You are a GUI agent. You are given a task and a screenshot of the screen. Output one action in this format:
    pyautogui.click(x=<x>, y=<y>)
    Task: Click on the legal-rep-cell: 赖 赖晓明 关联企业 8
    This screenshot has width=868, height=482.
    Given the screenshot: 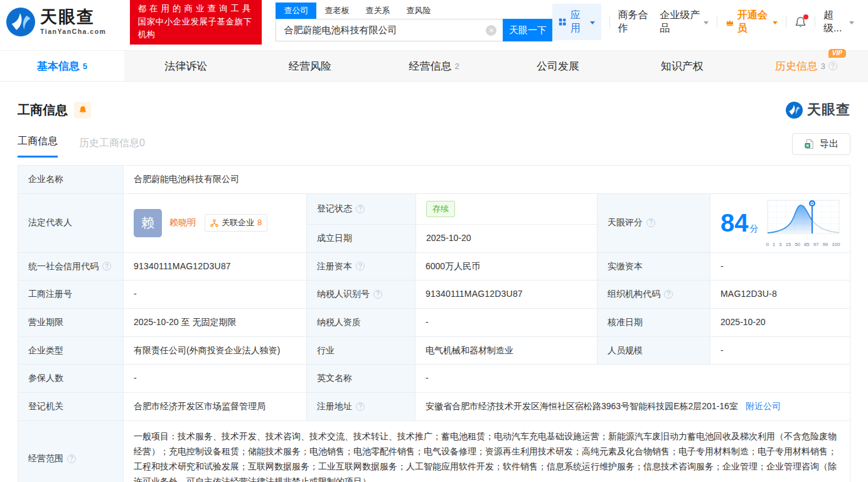 What is the action you would take?
    pyautogui.click(x=215, y=223)
    